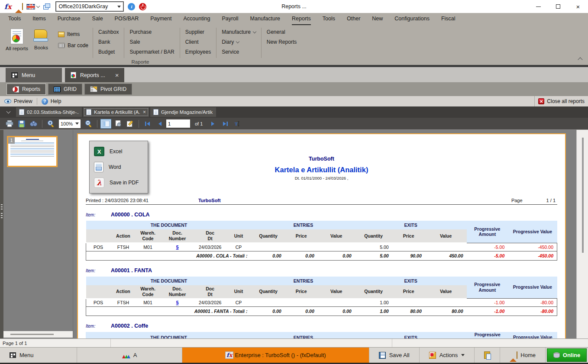 This screenshot has height=364, width=588. What do you see at coordinates (34, 75) in the screenshot?
I see `doc-tab-menu: Menu` at bounding box center [34, 75].